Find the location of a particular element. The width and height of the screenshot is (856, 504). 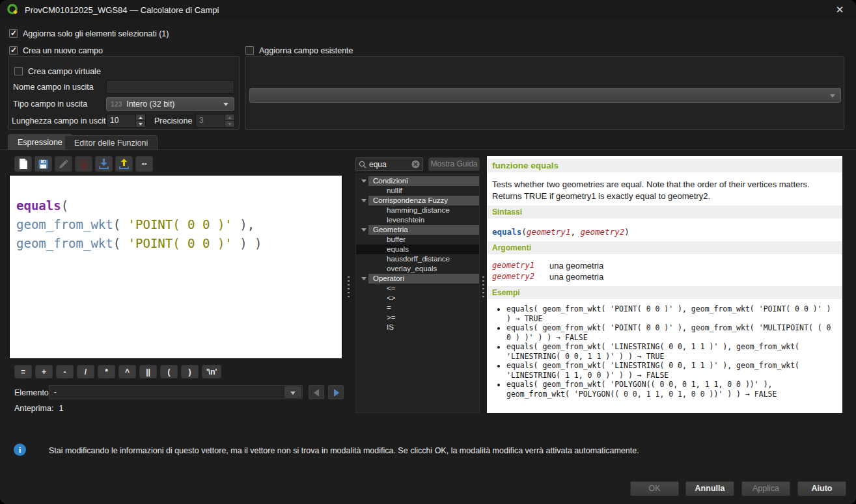

output-field-length-spinner: 10 is located at coordinates (126, 121).